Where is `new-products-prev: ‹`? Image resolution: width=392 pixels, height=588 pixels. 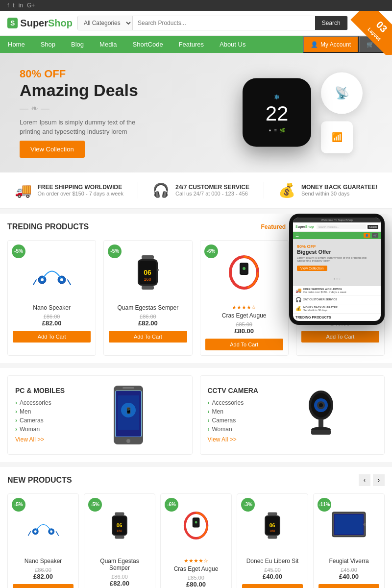 new-products-prev: ‹ is located at coordinates (365, 480).